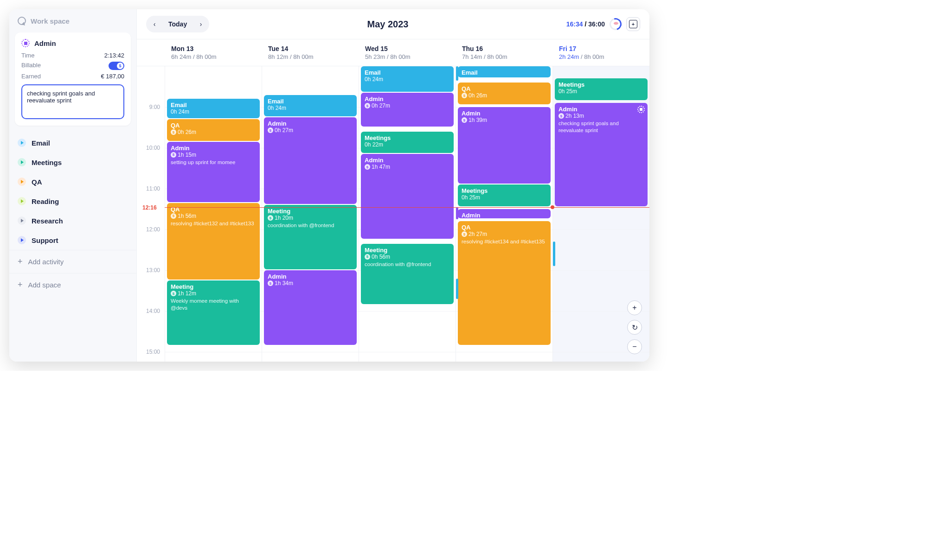 This screenshot has height=560, width=950. I want to click on workspace-icon, so click(22, 21).